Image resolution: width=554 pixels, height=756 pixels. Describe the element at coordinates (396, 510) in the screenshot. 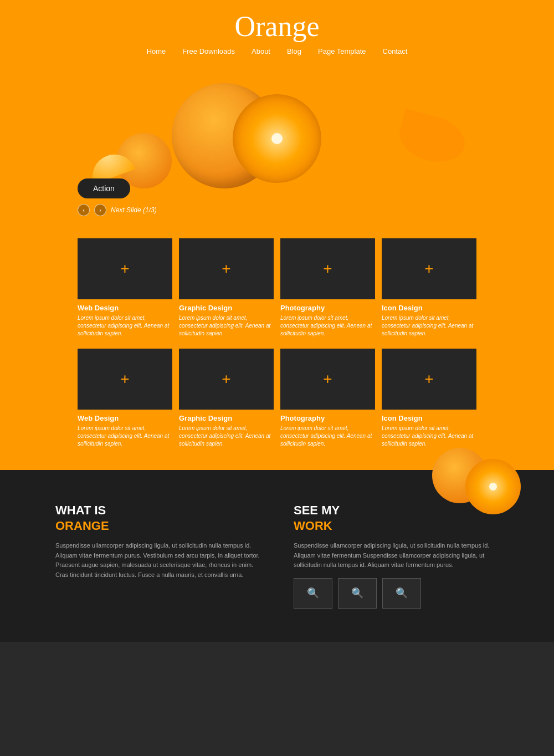

I see `see-my-work-heading-white: SEE MY` at that location.